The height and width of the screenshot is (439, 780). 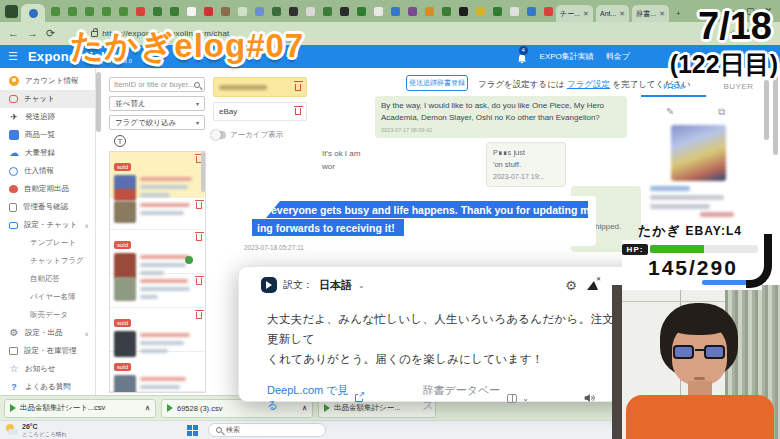 What do you see at coordinates (48, 153) in the screenshot?
I see `sidebar-item-bulk: ☁大量登録` at bounding box center [48, 153].